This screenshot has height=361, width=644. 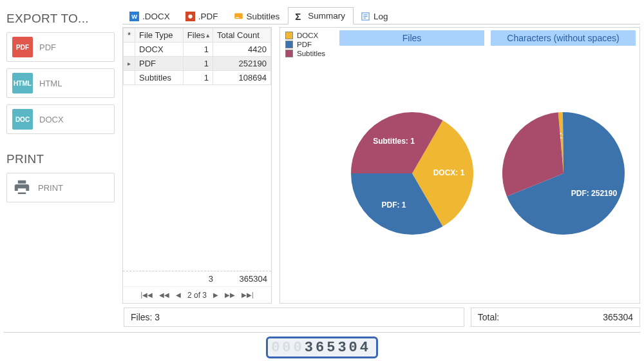 What do you see at coordinates (134, 17) in the screenshot?
I see `word-icon: W` at bounding box center [134, 17].